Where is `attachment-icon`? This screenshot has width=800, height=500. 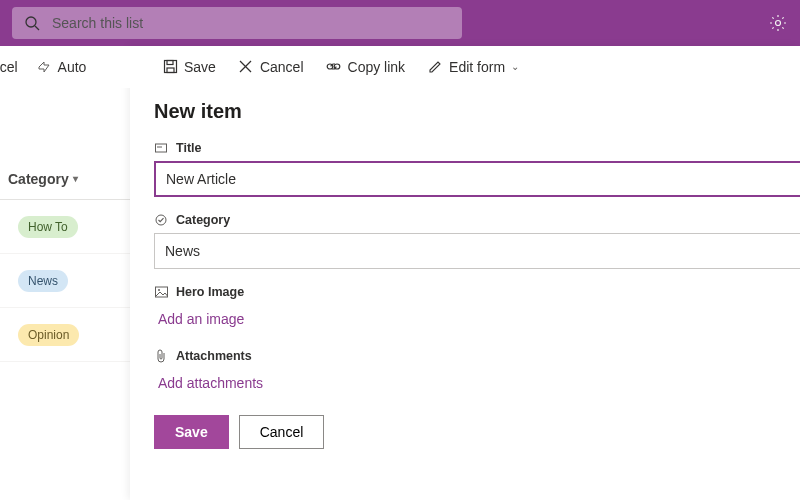
attachment-icon is located at coordinates (161, 356).